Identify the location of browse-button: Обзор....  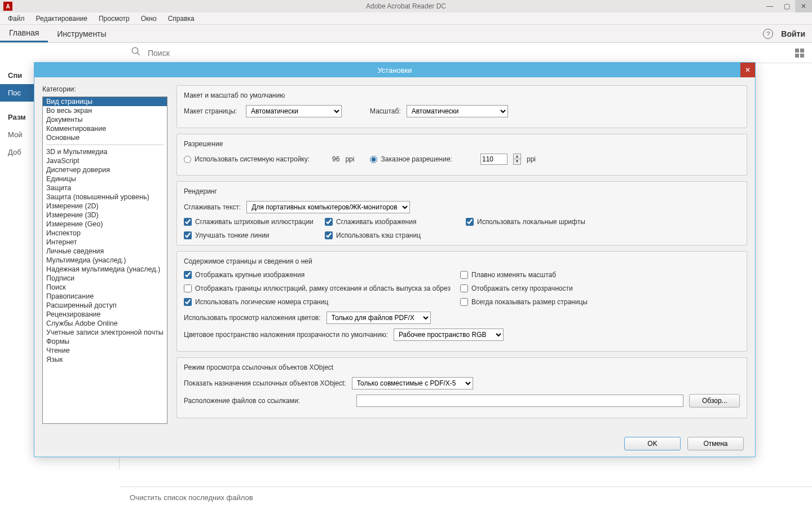
(714, 401).